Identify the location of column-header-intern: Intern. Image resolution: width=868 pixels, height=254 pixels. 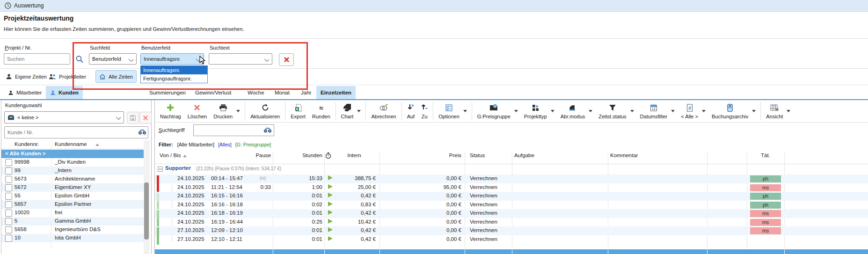
(354, 158).